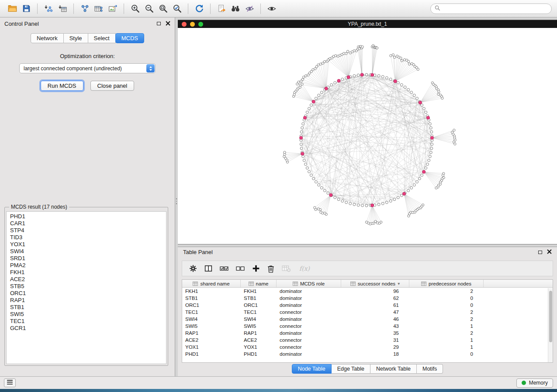 The width and height of the screenshot is (557, 392). I want to click on table-cell: 61, so click(375, 305).